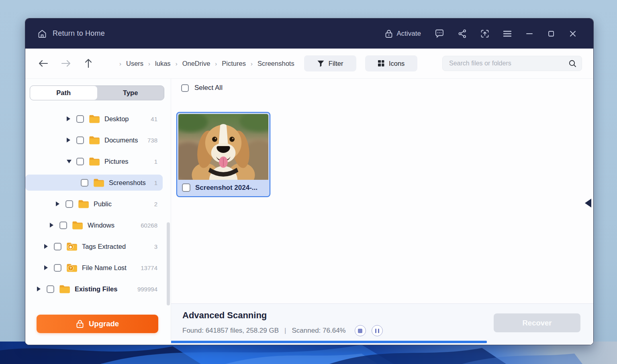 The height and width of the screenshot is (364, 617). What do you see at coordinates (168, 264) in the screenshot?
I see `sidebar-scrollbar` at bounding box center [168, 264].